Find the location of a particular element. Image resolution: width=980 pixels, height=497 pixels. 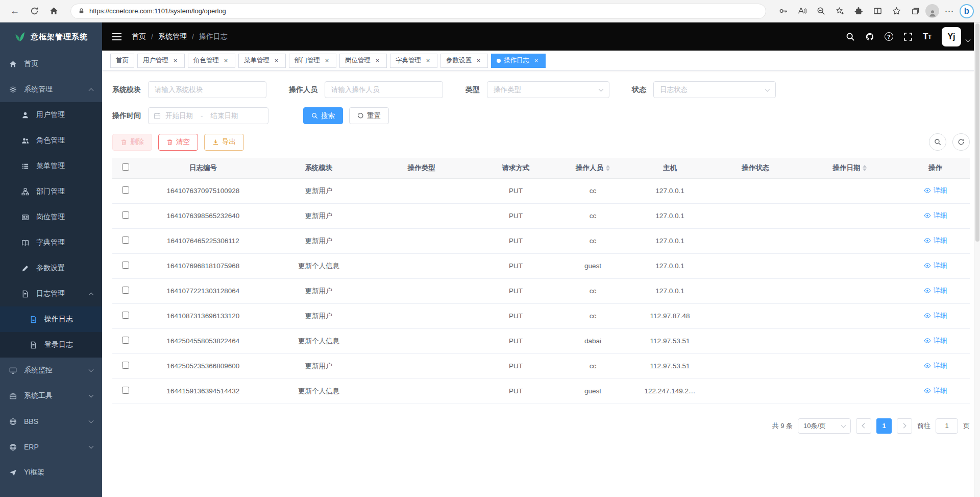

status-select: 日志状态 is located at coordinates (715, 90).